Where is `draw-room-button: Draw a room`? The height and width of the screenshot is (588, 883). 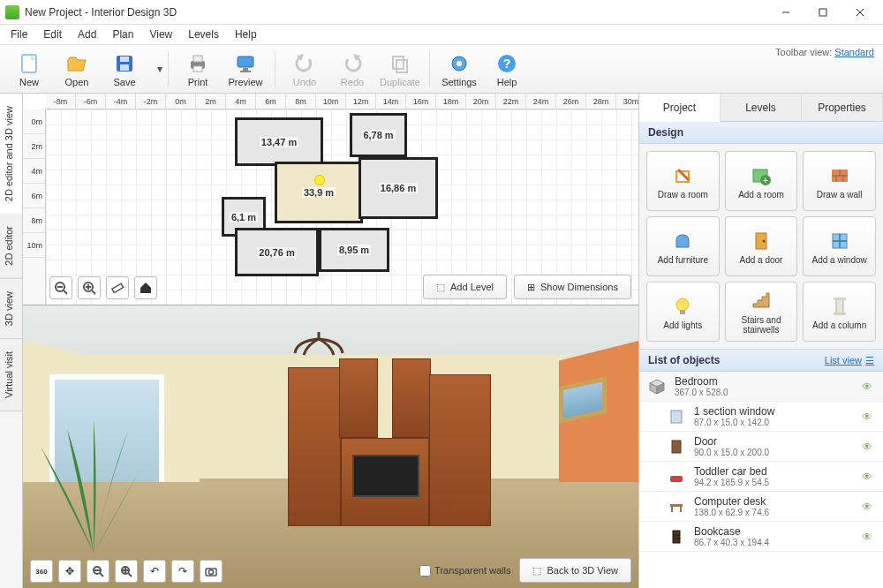 draw-room-button: Draw a room is located at coordinates (683, 181).